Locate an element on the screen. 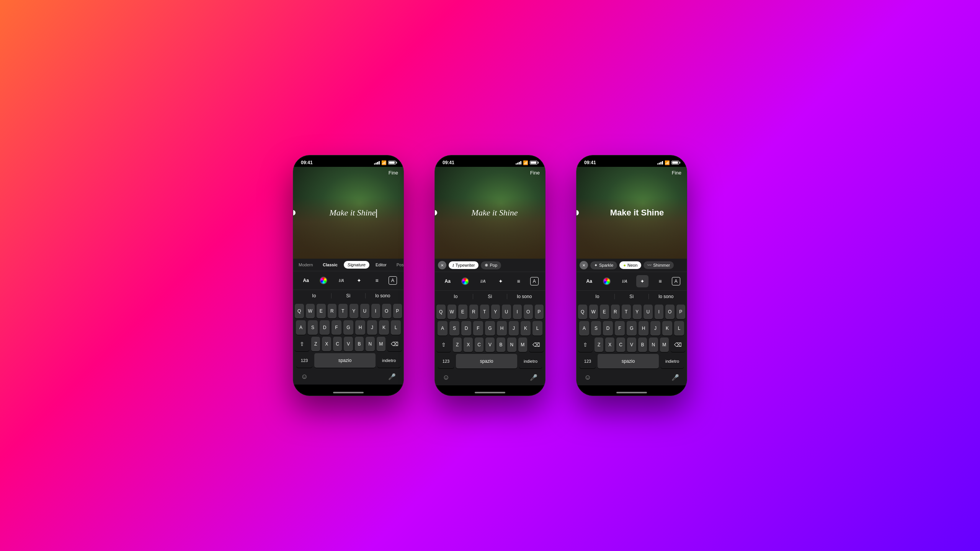 The image size is (980, 551). key-t-1: T is located at coordinates (343, 311).